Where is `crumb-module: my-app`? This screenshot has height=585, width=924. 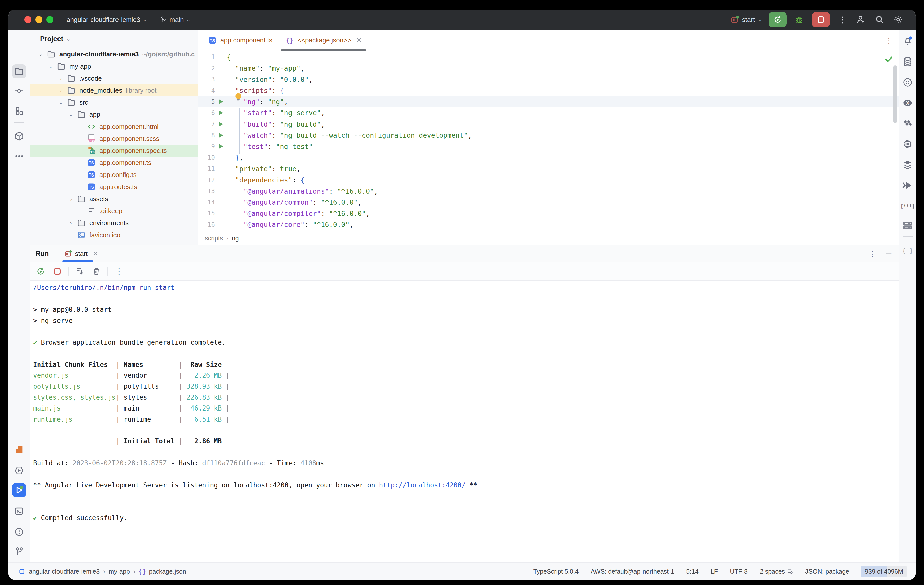
crumb-module: my-app is located at coordinates (119, 572).